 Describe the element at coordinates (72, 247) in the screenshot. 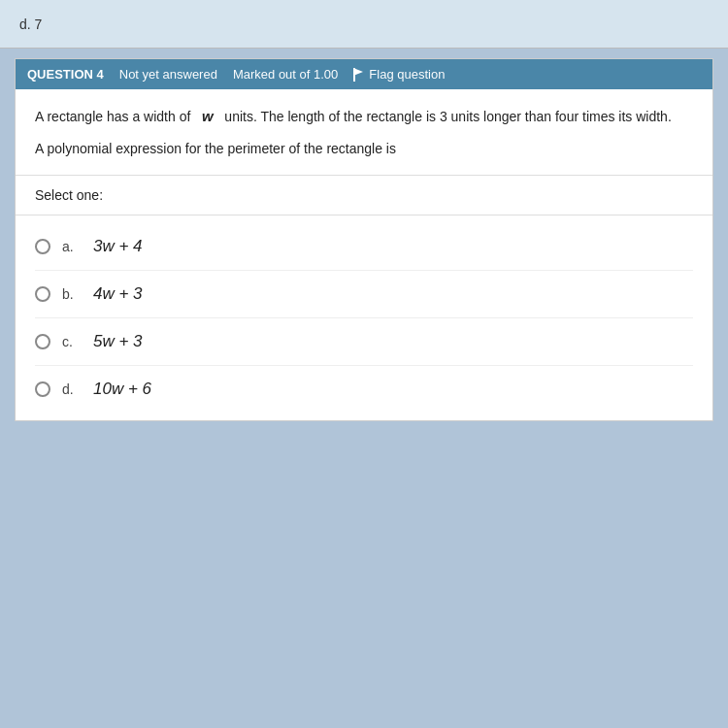

I see `option-label-a: a.` at that location.